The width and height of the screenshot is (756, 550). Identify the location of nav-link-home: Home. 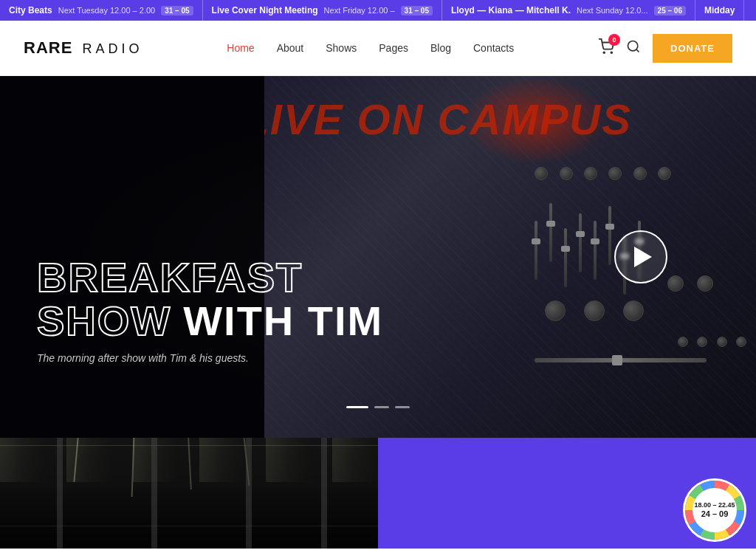
(241, 48).